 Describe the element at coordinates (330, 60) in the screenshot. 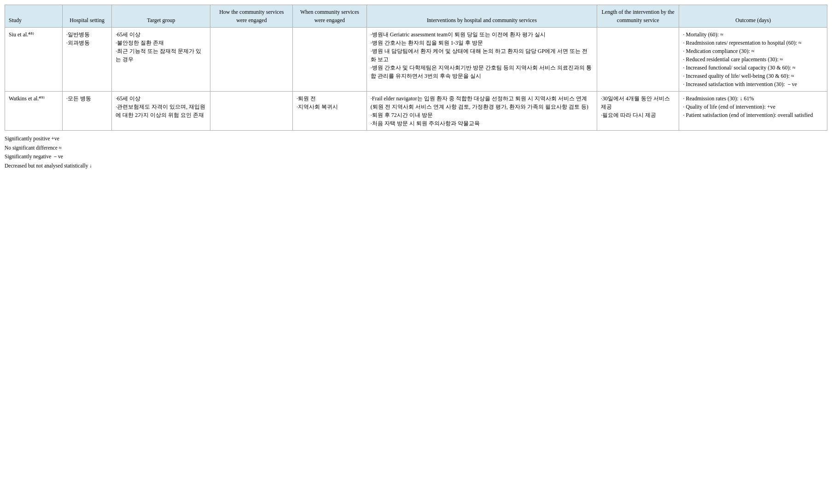

I see `cell-when_engaged` at that location.